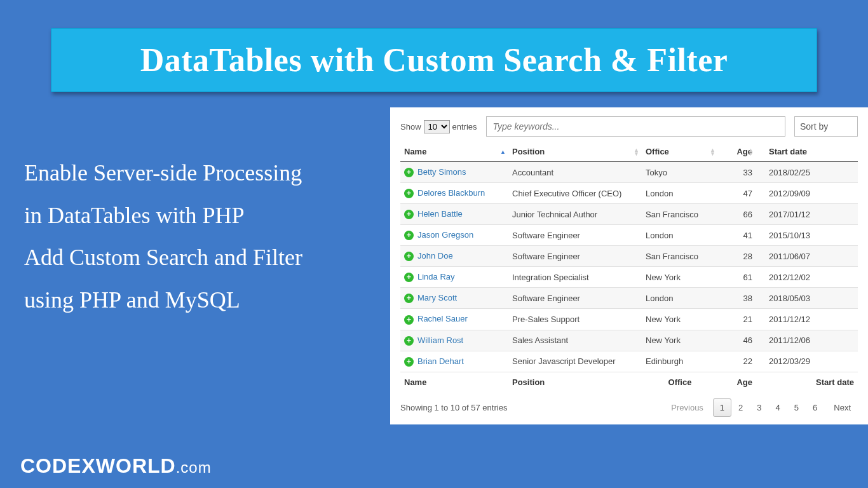  What do you see at coordinates (737, 173) in the screenshot?
I see `cell-age: 33` at bounding box center [737, 173].